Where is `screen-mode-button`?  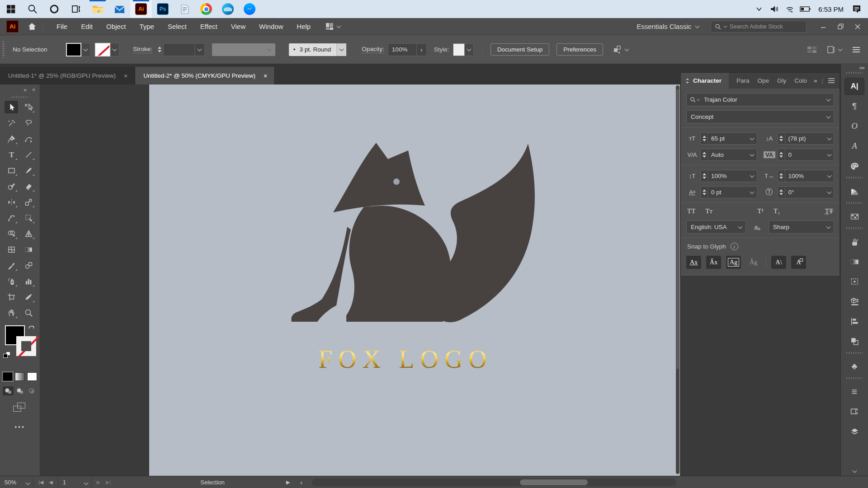 screen-mode-button is located at coordinates (20, 408).